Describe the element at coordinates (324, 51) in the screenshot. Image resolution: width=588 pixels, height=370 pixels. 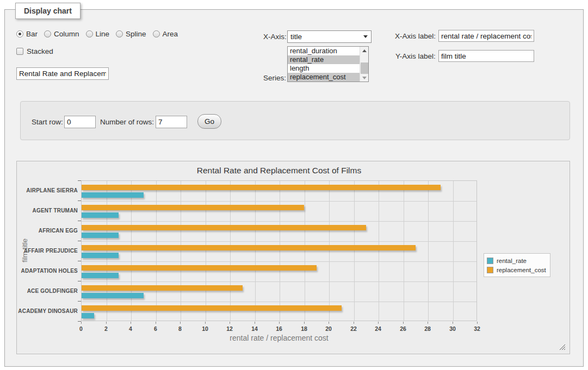
I see `series-option-rental_duration: rental_duration` at that location.